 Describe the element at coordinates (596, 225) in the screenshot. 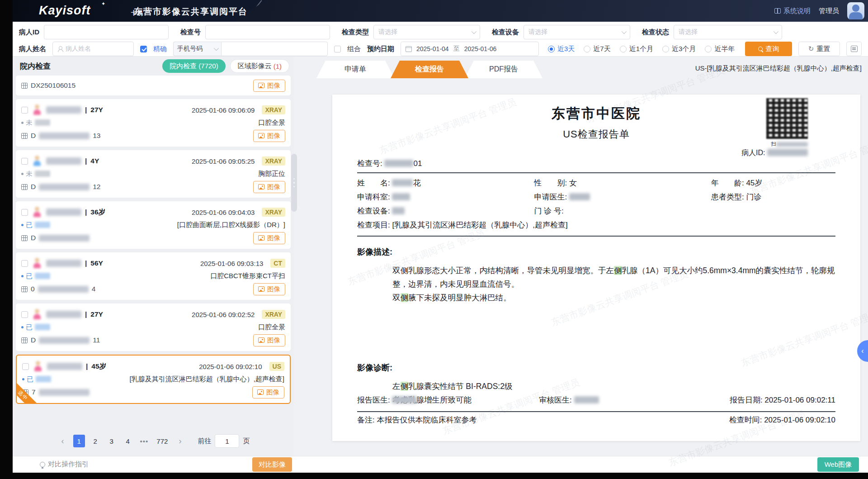

I see `field-exam-item: 检查项目: [乳腺及其引流区淋巴结彩超（乳腺中心）,超声检查]` at that location.